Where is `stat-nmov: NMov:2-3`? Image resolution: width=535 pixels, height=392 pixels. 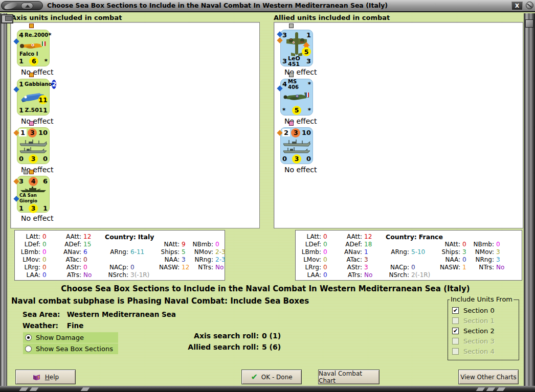 stat-nmov: NMov:2-3 is located at coordinates (207, 252).